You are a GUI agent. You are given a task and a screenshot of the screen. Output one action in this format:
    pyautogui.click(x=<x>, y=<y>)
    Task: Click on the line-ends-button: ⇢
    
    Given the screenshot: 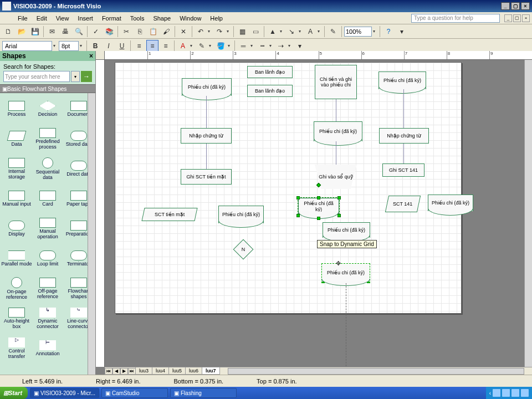 What is the action you would take?
    pyautogui.click(x=281, y=46)
    